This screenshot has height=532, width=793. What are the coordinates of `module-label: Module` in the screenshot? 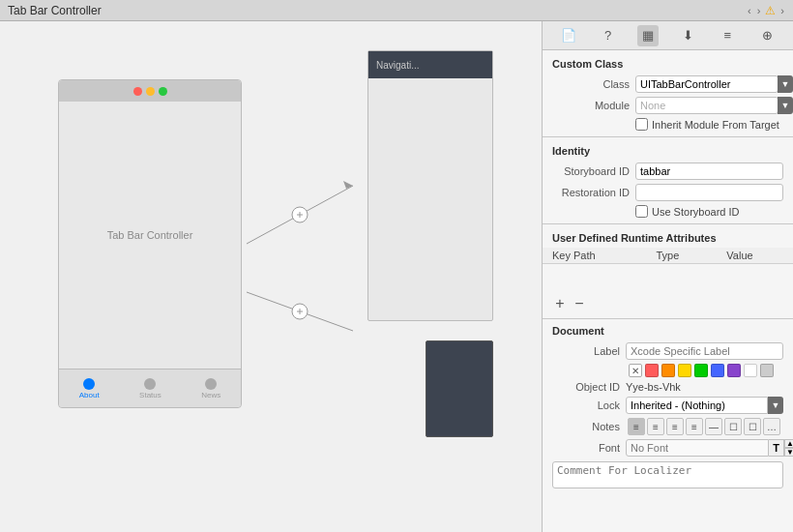 It's located at (591, 105).